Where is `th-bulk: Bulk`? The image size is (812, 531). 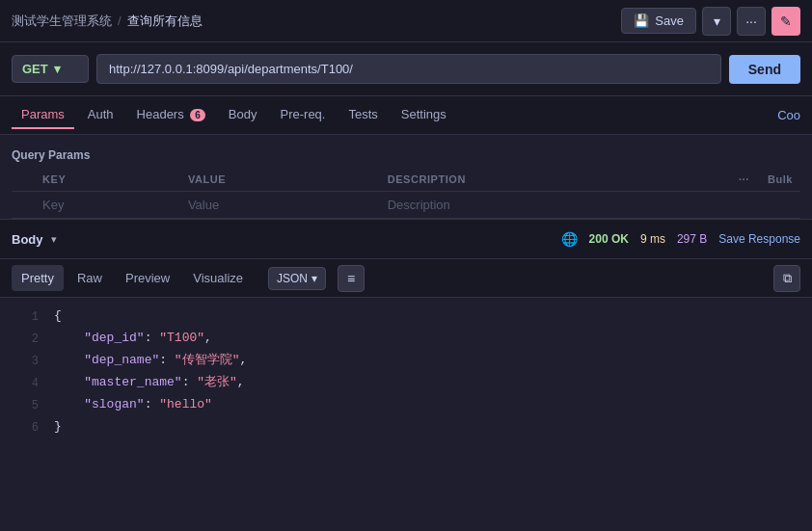
th-bulk: Bulk is located at coordinates (780, 179).